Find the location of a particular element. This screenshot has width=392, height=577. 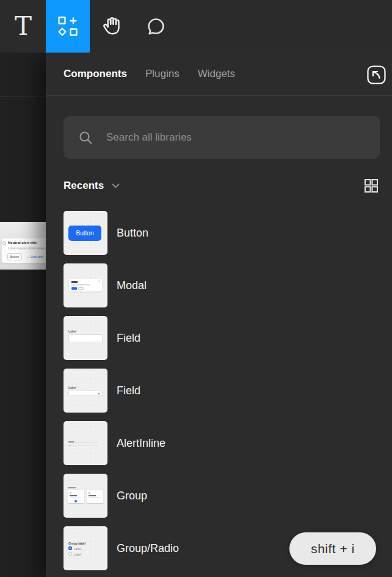

mini-modal-title-bar is located at coordinates (74, 282).